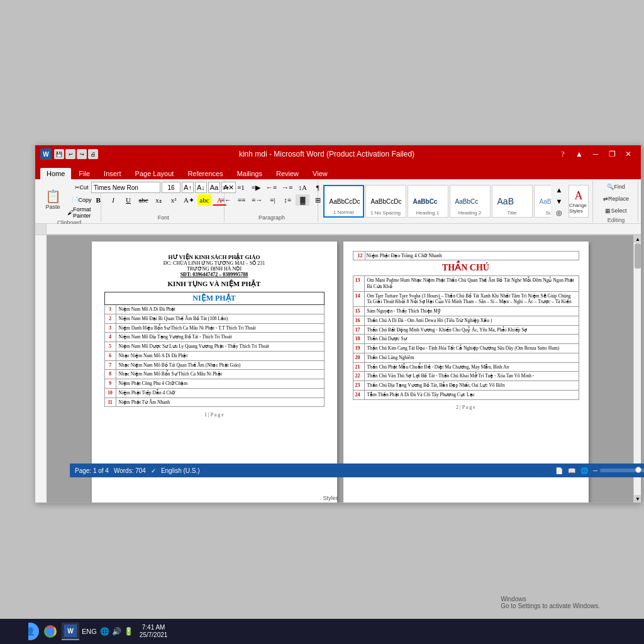  I want to click on tab-review: Review, so click(287, 174).